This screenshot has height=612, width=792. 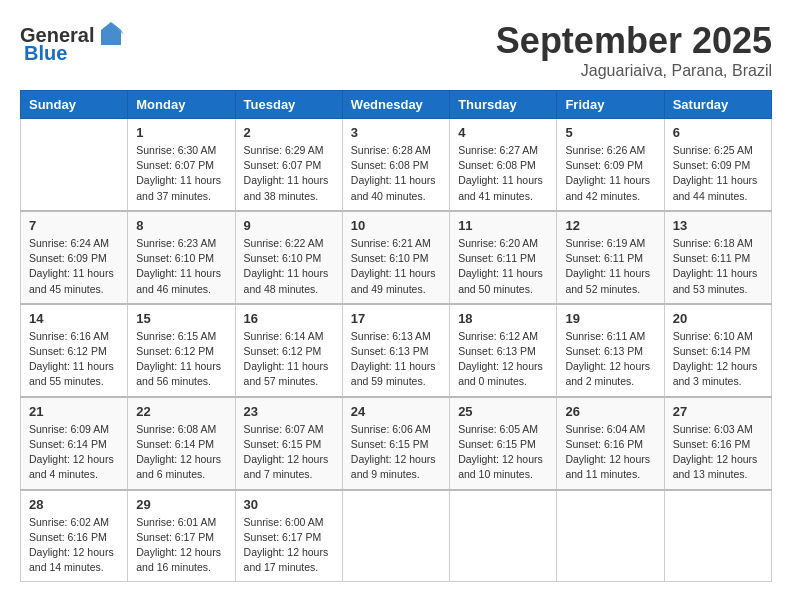 I want to click on day-info: Sunrise: 6:25 AMSunset: 6:09 PMDaylight:…, so click(x=718, y=174).